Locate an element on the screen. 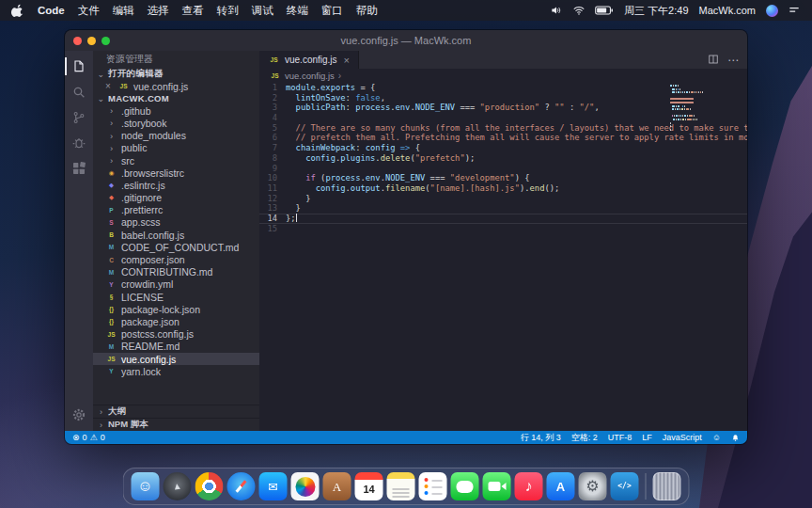 This screenshot has height=508, width=812. music-icon: ♪ is located at coordinates (529, 486).